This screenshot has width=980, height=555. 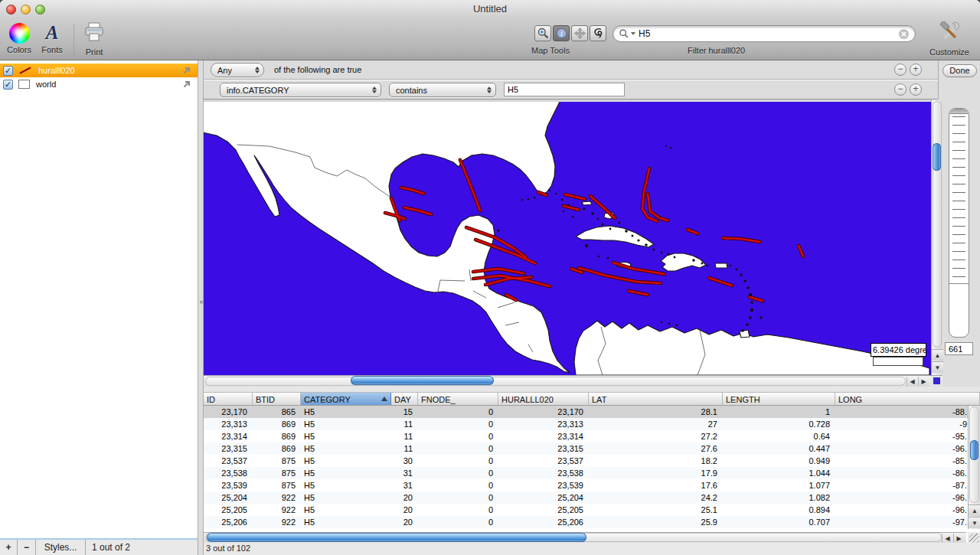 I want to click on done-button: Done, so click(x=960, y=70).